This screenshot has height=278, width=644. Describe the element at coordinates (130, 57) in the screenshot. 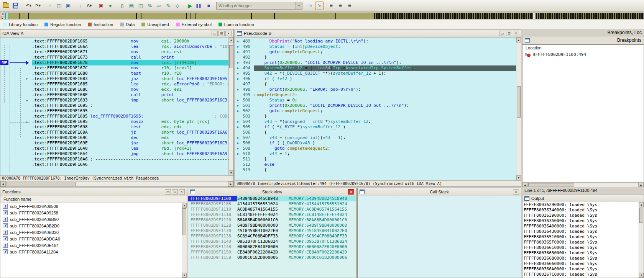

I see `disassembly-line: .text:FFFFF8002D9F1673 call print` at that location.